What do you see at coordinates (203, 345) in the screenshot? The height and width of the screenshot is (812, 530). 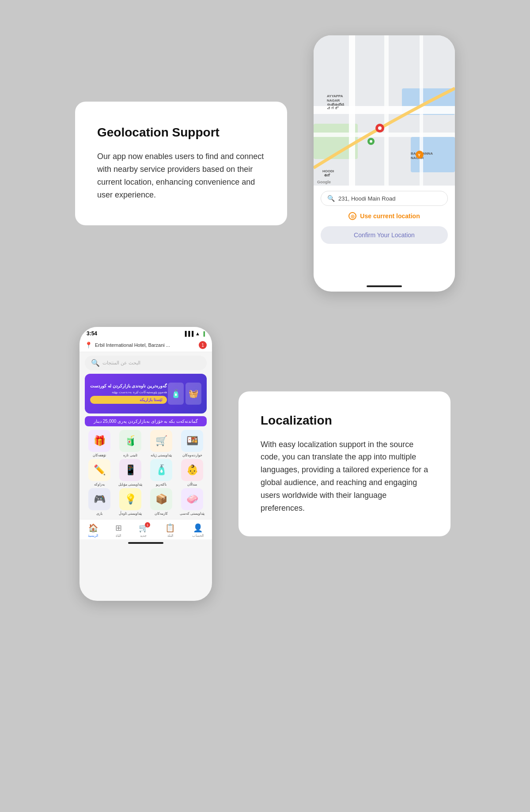 I see `notification-badge: 1` at bounding box center [203, 345].